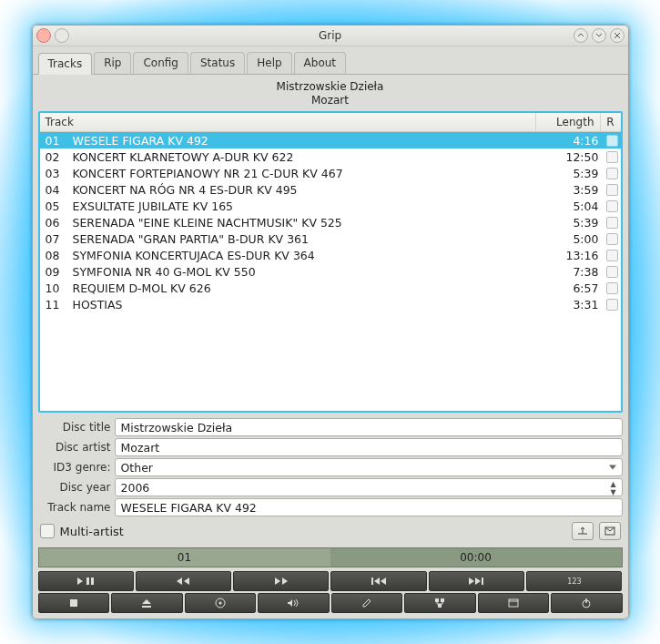  What do you see at coordinates (379, 581) in the screenshot?
I see `prev-track-button` at bounding box center [379, 581].